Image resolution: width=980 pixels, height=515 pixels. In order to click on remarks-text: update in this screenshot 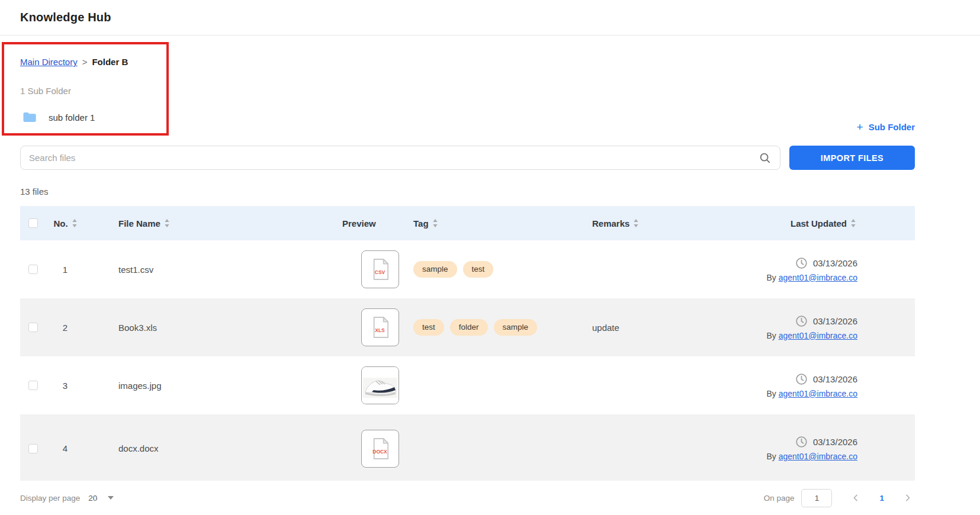, I will do `click(666, 328)`.